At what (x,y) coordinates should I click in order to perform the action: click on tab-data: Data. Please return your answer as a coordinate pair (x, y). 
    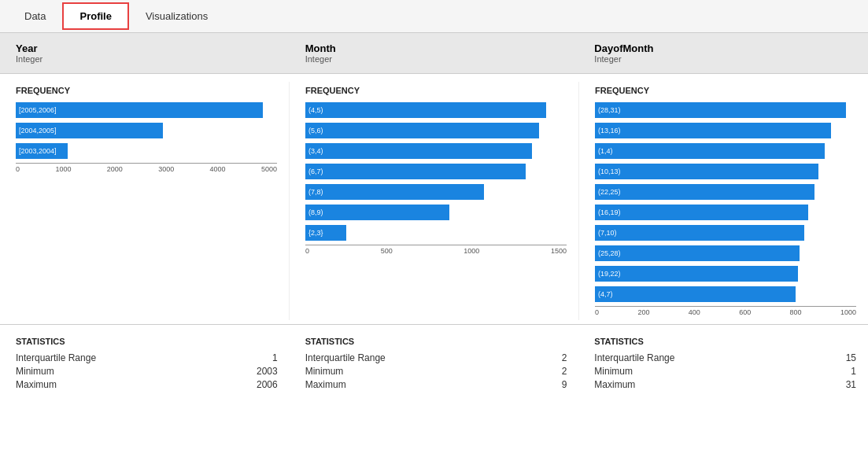
    Looking at the image, I should click on (35, 16).